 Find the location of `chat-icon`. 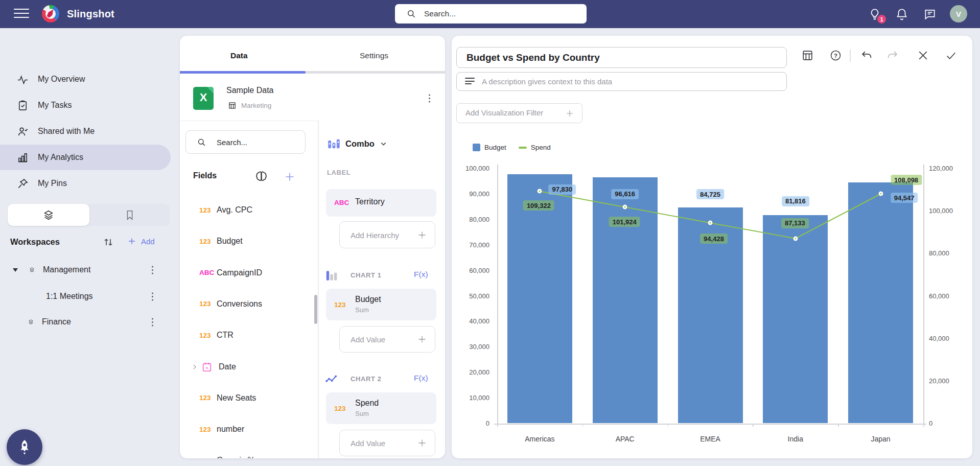

chat-icon is located at coordinates (930, 14).